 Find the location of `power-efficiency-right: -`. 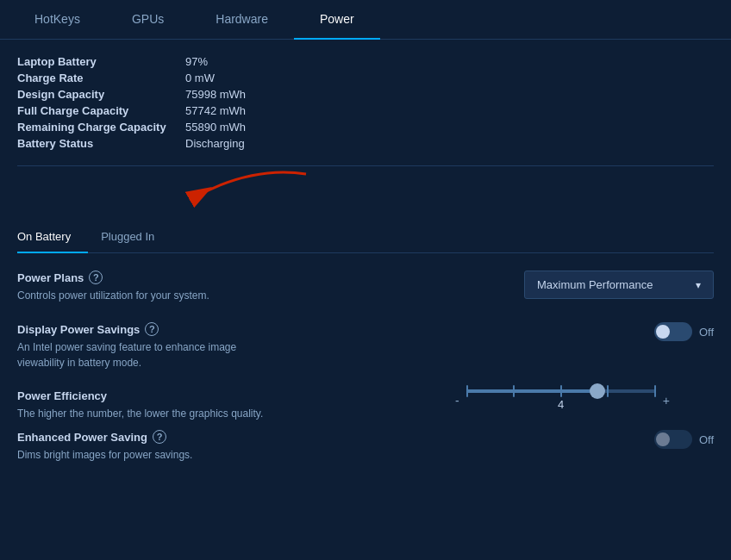

power-efficiency-right: - is located at coordinates (584, 400).